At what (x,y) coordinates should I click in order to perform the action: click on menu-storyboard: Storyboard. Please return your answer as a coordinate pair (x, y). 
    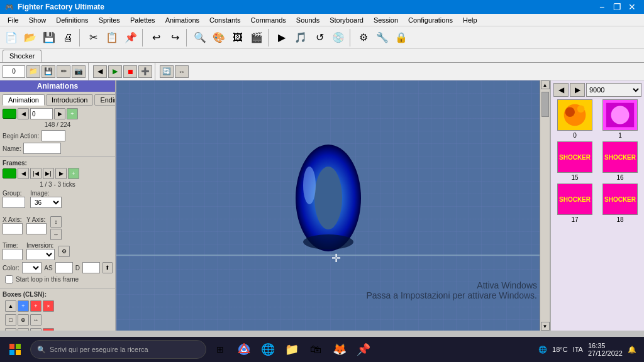
    Looking at the image, I should click on (347, 20).